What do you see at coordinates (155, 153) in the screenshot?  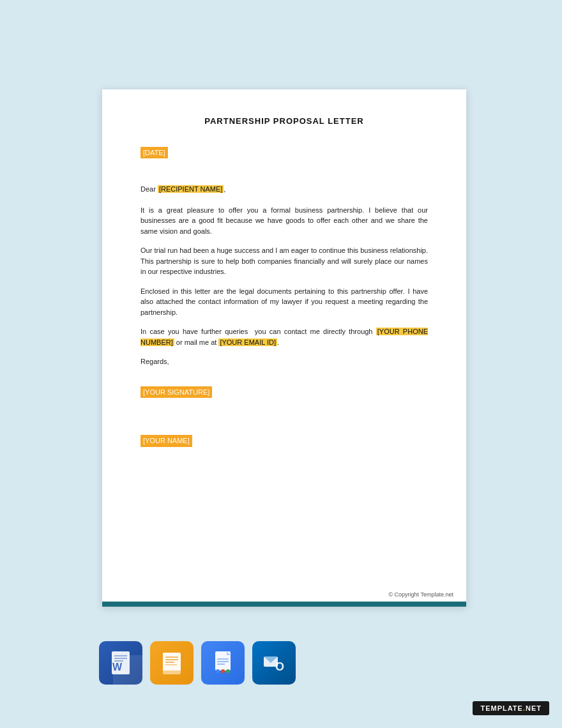 I see `date-field: [DATE]` at bounding box center [155, 153].